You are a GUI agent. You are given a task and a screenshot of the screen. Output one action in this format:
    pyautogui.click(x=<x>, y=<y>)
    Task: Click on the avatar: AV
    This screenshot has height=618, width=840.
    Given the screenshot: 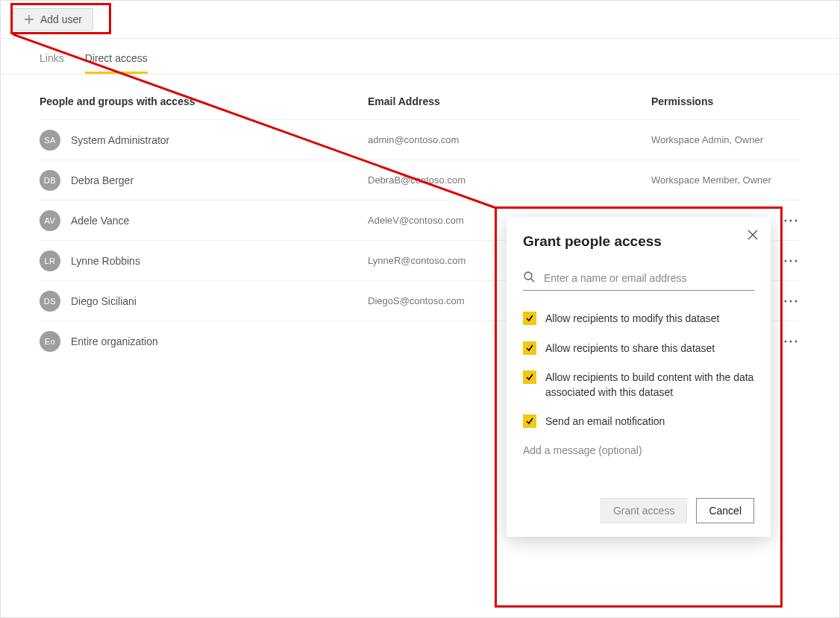 What is the action you would take?
    pyautogui.click(x=50, y=221)
    